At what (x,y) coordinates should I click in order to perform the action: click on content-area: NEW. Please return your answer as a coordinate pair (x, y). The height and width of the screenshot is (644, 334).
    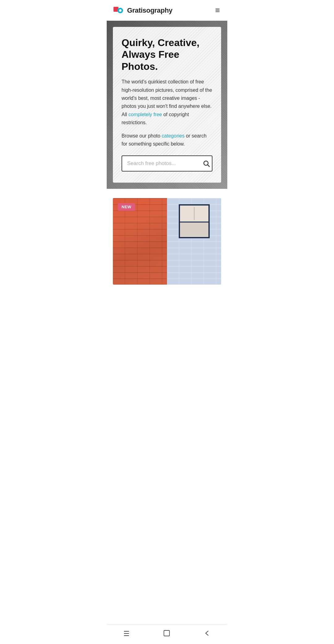
    Looking at the image, I should click on (167, 249).